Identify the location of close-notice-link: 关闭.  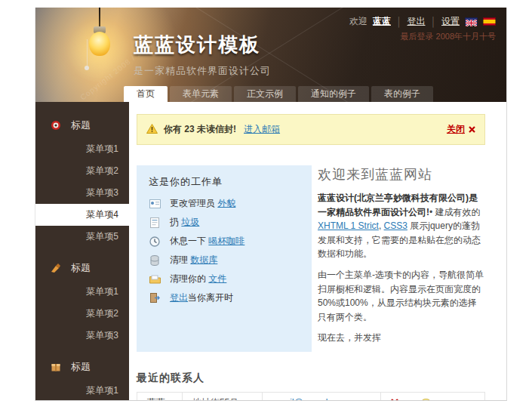
(456, 130).